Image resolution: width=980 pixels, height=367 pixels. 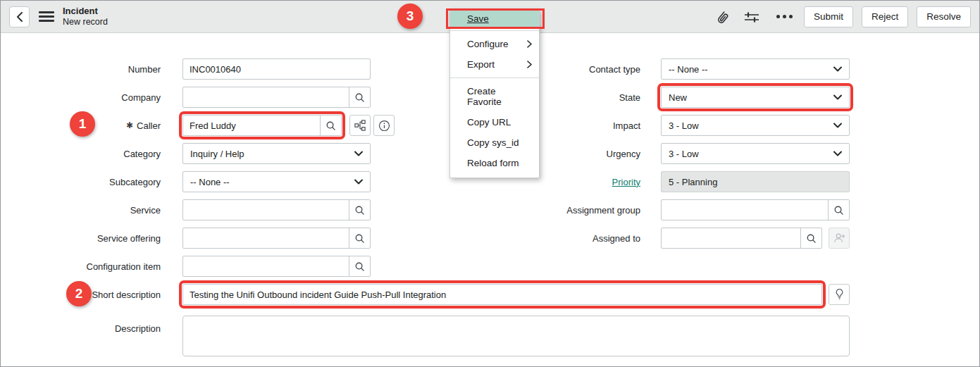 I want to click on caller-preview-button, so click(x=384, y=125).